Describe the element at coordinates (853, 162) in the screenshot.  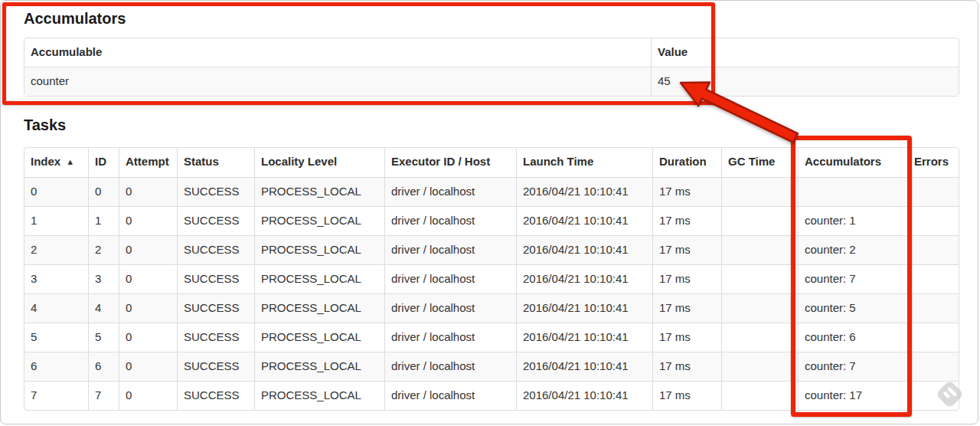
I see `column-header-accumulators: Accumulators` at that location.